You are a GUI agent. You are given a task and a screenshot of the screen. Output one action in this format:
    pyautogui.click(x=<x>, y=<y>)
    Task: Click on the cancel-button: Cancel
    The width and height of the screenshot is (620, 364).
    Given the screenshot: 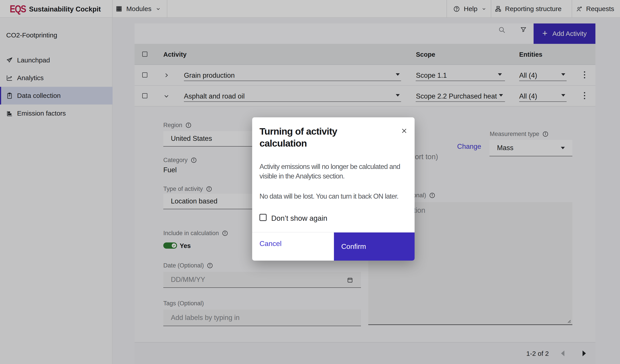 What is the action you would take?
    pyautogui.click(x=271, y=244)
    